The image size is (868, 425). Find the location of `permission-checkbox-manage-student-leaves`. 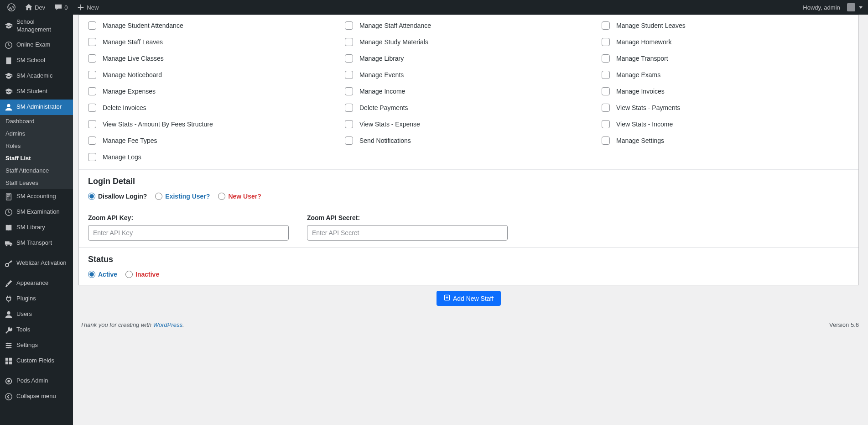

permission-checkbox-manage-student-leaves is located at coordinates (606, 26).